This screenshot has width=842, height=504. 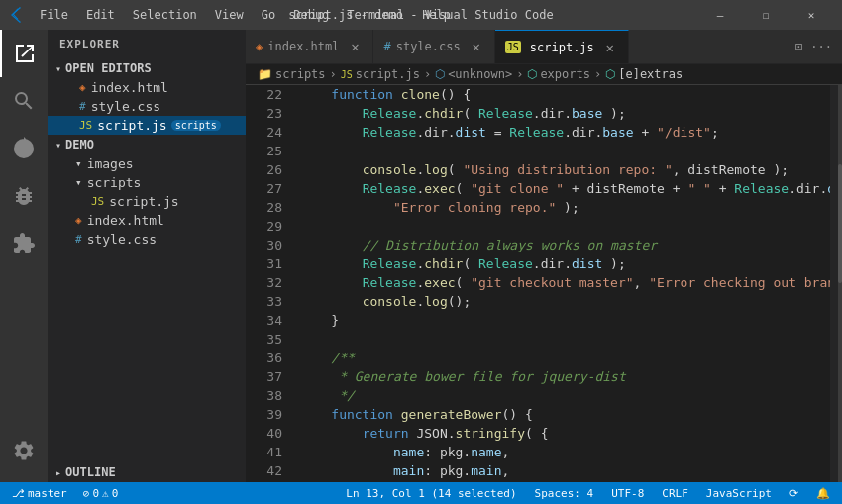 What do you see at coordinates (144, 202) in the screenshot?
I see `demo-script-js-label: script.js` at bounding box center [144, 202].